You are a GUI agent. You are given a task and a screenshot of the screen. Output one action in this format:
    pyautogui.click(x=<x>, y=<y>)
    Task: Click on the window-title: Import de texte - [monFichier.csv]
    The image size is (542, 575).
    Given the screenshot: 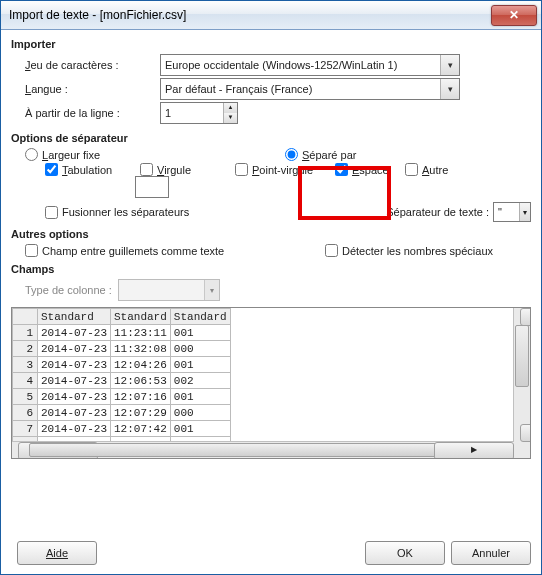 What is the action you would take?
    pyautogui.click(x=250, y=15)
    